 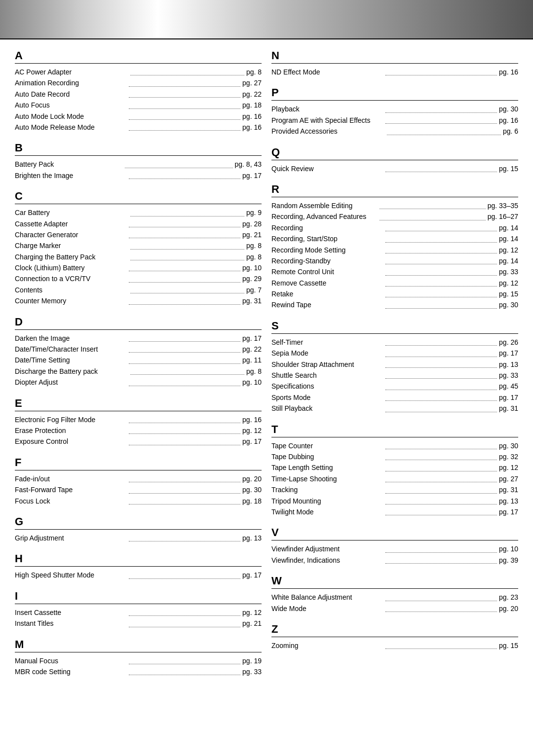 What do you see at coordinates (138, 612) in the screenshot?
I see `list-item: Insert Cassettepg. 12` at bounding box center [138, 612].